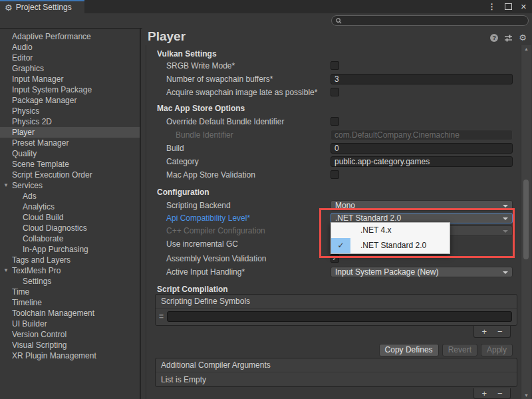  Describe the element at coordinates (335, 65) in the screenshot. I see `srgb-write-mode-checkbox` at that location.